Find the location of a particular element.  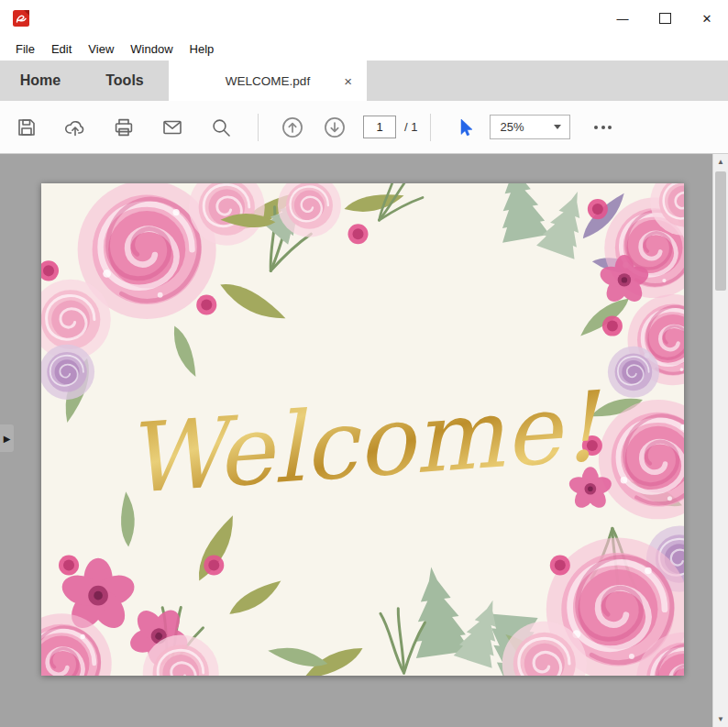

zoom-value: 25% is located at coordinates (523, 127).